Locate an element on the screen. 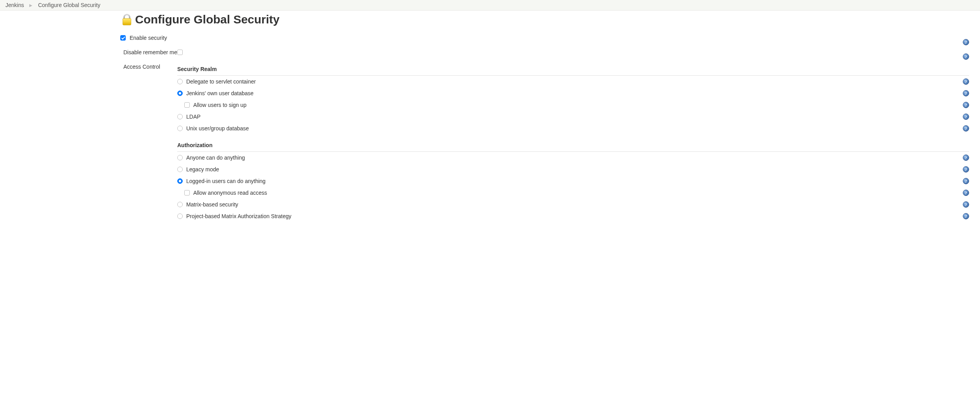  auth-legacy-radio is located at coordinates (180, 169).